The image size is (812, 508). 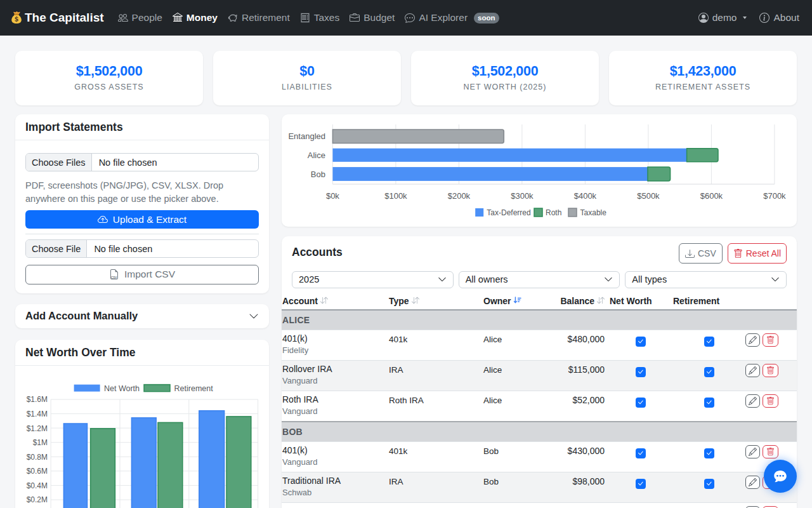 What do you see at coordinates (712, 196) in the screenshot?
I see `svg-text: $600k` at bounding box center [712, 196].